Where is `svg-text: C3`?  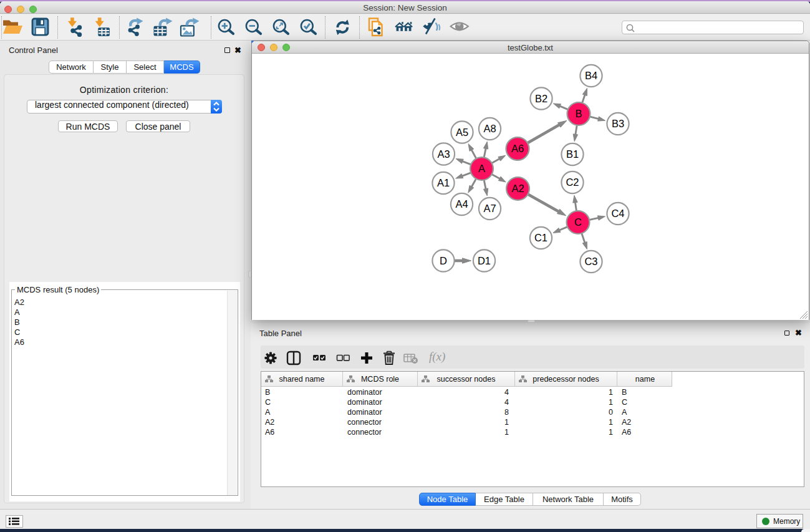
svg-text: C3 is located at coordinates (591, 261).